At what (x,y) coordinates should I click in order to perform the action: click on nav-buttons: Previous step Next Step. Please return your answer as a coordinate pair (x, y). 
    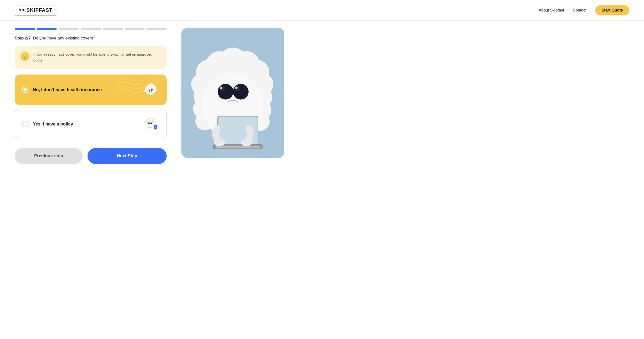
    Looking at the image, I should click on (91, 156).